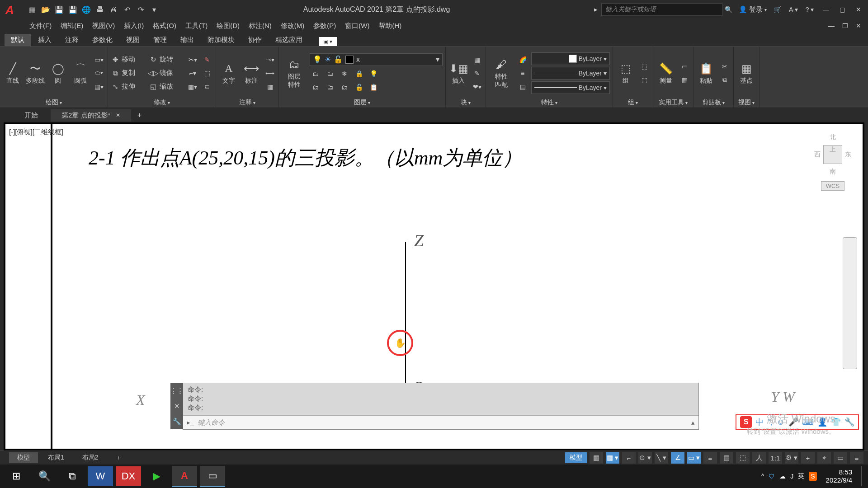 Image resolution: width=868 pixels, height=488 pixels. Describe the element at coordinates (160, 40) in the screenshot. I see `ribbon-tab-manage: 管理` at that location.